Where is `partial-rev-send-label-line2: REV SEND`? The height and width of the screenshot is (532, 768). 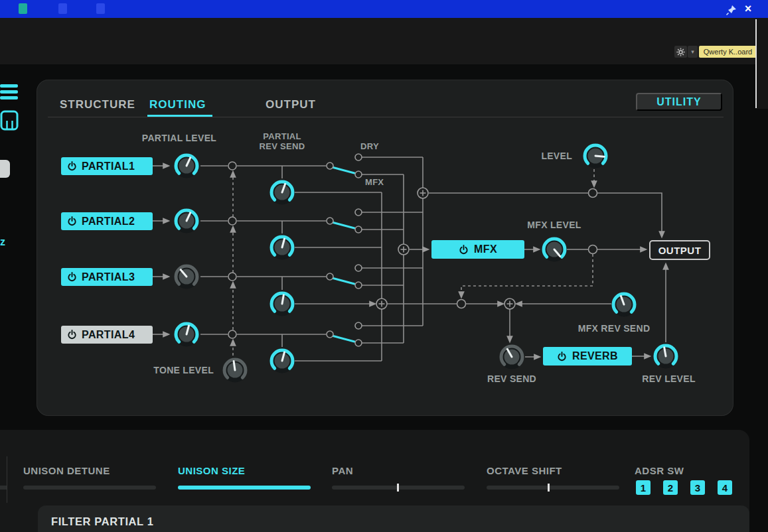
partial-rev-send-label-line2: REV SEND is located at coordinates (282, 146).